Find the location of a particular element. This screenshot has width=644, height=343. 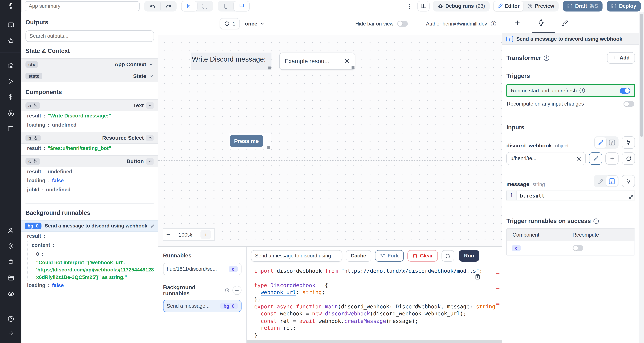

code-editor: import discordwebhook from "https://deno… is located at coordinates (374, 304).